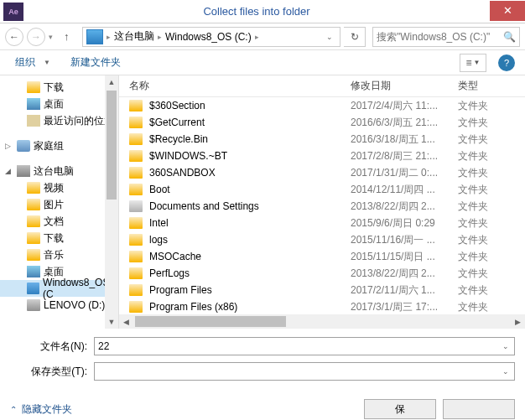 The image size is (525, 420). Describe the element at coordinates (404, 86) in the screenshot. I see `column-date: 修改日期` at that location.